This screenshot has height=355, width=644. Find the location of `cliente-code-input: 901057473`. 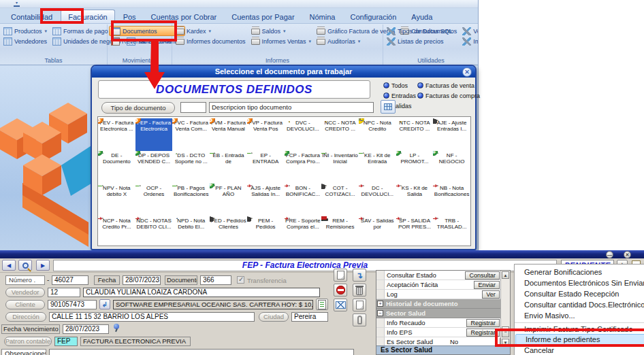

cliente-code-input: 901057473 is located at coordinates (72, 305).